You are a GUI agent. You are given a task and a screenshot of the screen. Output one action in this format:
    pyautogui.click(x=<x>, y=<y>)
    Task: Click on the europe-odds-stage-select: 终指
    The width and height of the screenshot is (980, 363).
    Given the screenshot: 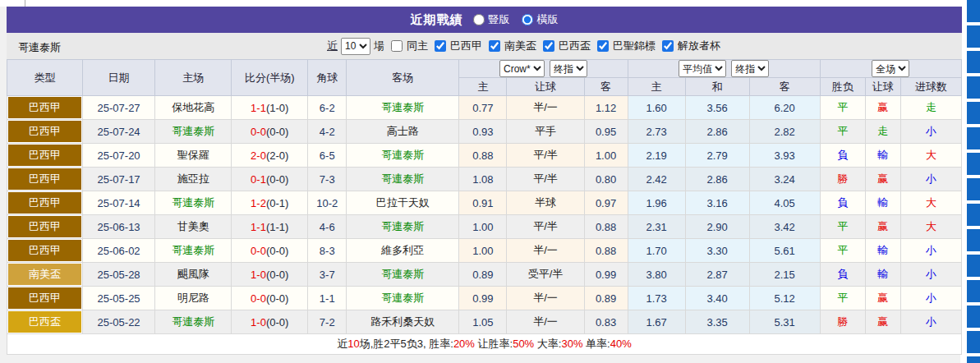 What is the action you would take?
    pyautogui.click(x=750, y=69)
    